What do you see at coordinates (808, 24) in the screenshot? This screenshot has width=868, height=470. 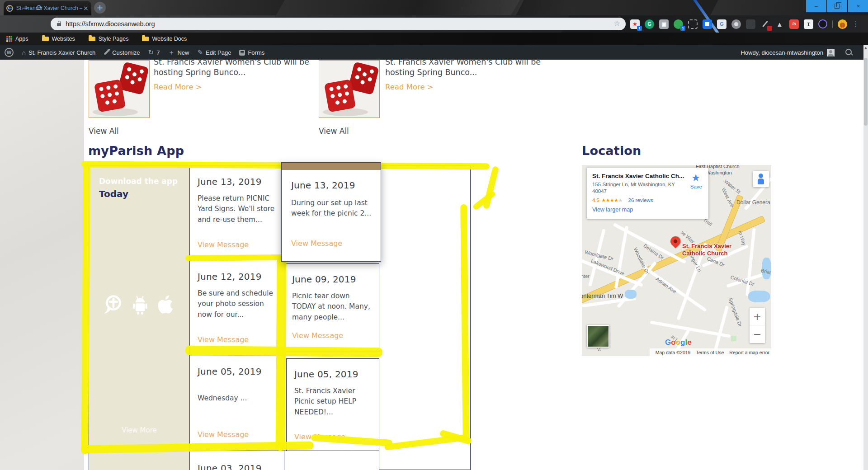 I see `ext-text-icon: T` at bounding box center [808, 24].